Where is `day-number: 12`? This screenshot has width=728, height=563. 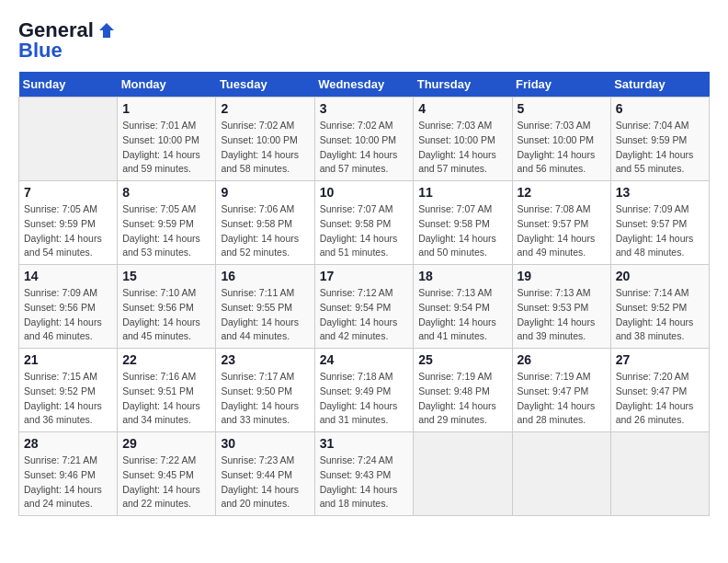
day-number: 12 is located at coordinates (562, 192).